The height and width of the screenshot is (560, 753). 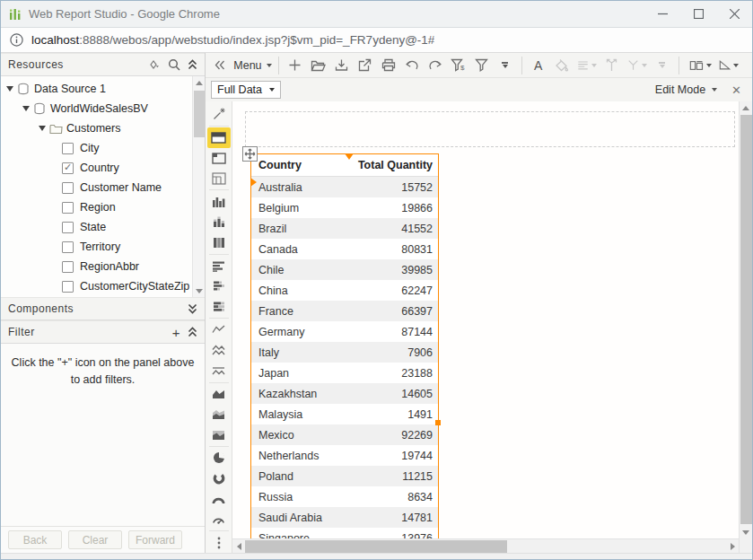 I want to click on open-report-button, so click(x=319, y=66).